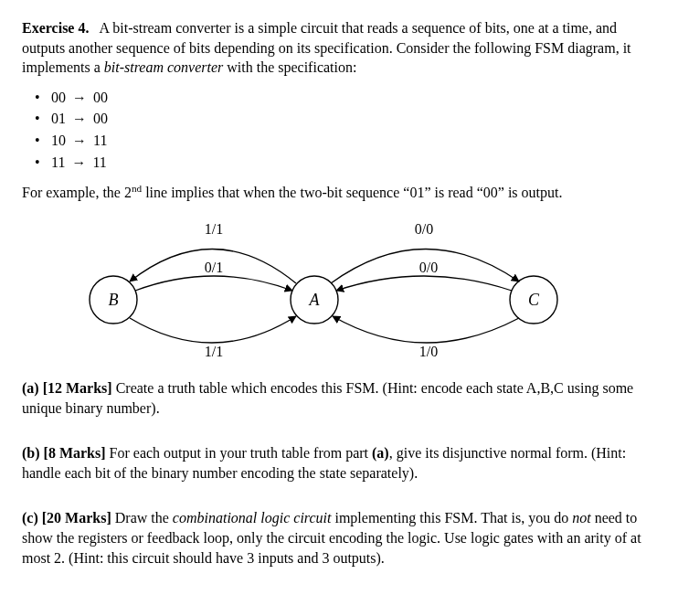 This screenshot has width=678, height=616. I want to click on edge-label-top-left: 1/1, so click(214, 228).